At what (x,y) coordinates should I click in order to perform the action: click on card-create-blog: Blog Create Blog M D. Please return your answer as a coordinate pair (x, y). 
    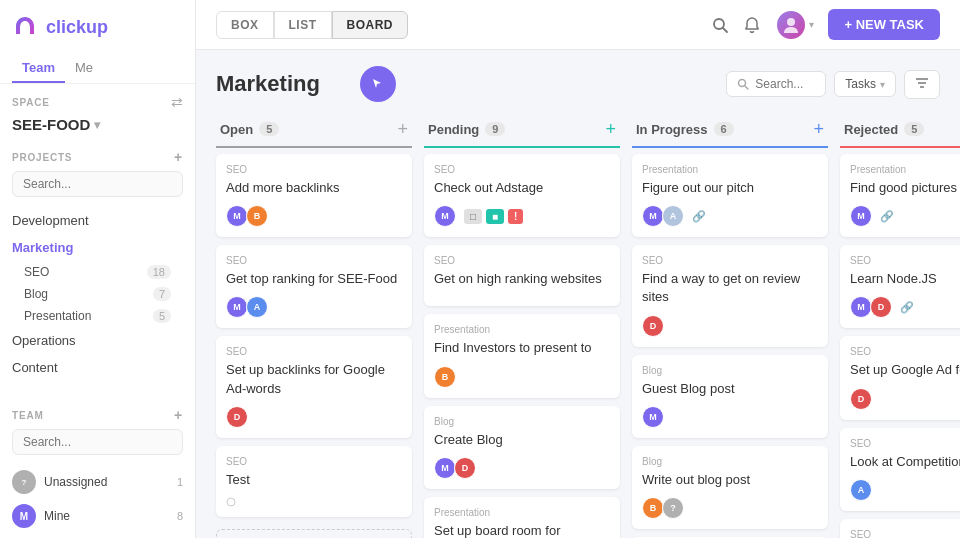
    Looking at the image, I should click on (522, 448).